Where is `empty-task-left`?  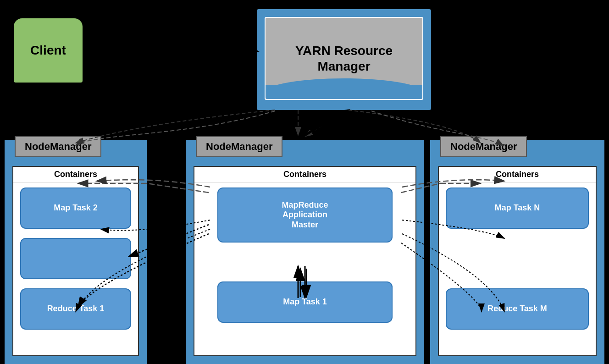 empty-task-left is located at coordinates (76, 259).